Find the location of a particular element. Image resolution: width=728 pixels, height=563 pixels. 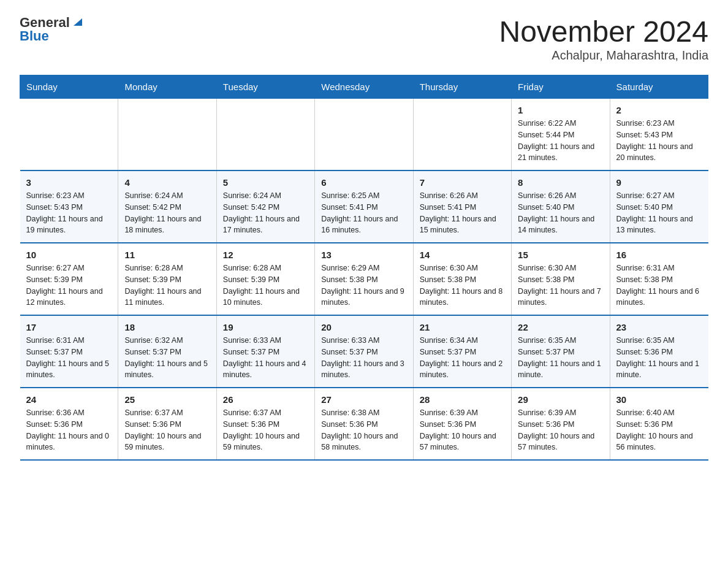

calendar-cell: 8Sunrise: 6:26 AM Sunset: 5:40 PM Daylig… is located at coordinates (561, 207).